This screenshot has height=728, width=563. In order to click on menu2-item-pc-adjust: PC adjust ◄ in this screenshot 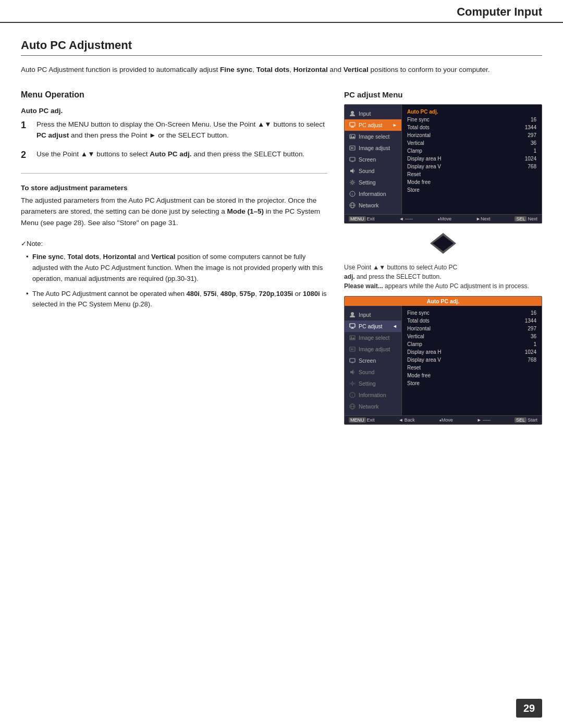, I will do `click(373, 326)`.